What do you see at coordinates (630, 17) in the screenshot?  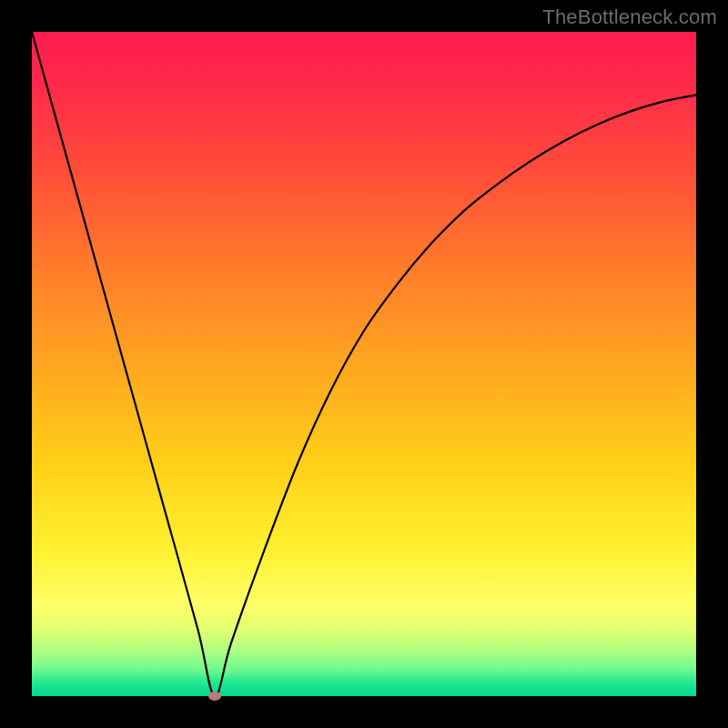 I see `watermark-text: TheBottleneck.com` at bounding box center [630, 17].